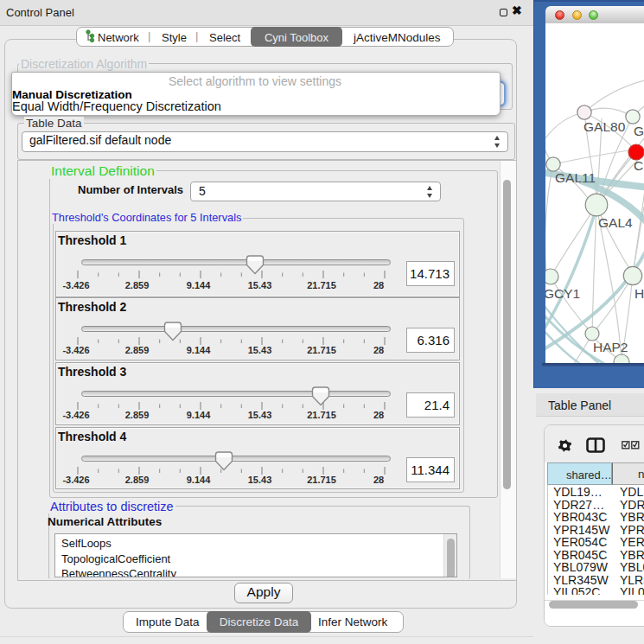 The height and width of the screenshot is (644, 644). What do you see at coordinates (610, 348) in the screenshot?
I see `svg-text: HAP2` at bounding box center [610, 348].